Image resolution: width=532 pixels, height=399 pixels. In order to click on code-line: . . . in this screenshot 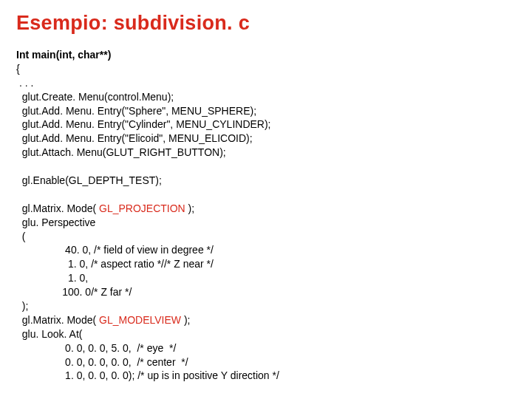, I will do `click(25, 83)`.